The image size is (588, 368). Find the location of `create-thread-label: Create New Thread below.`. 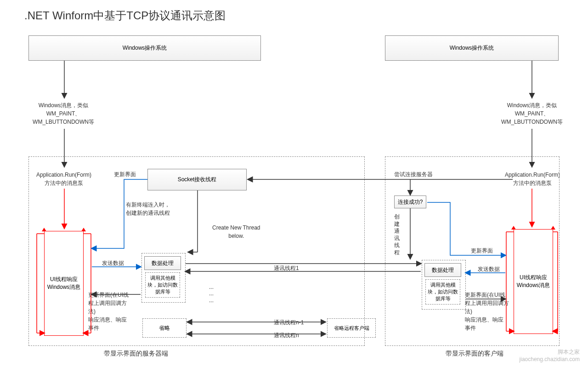

create-thread-label: Create New Thread below. is located at coordinates (236, 232).